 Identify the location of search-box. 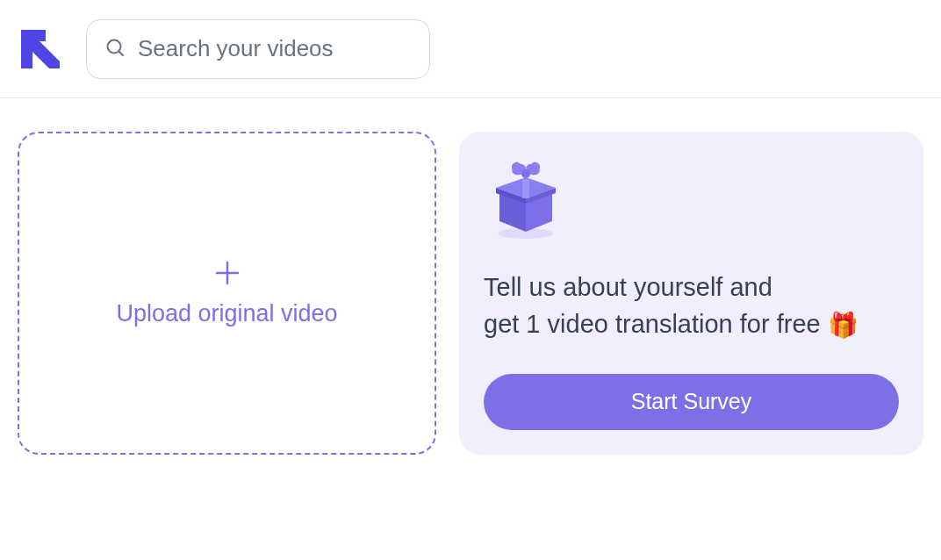
(258, 49).